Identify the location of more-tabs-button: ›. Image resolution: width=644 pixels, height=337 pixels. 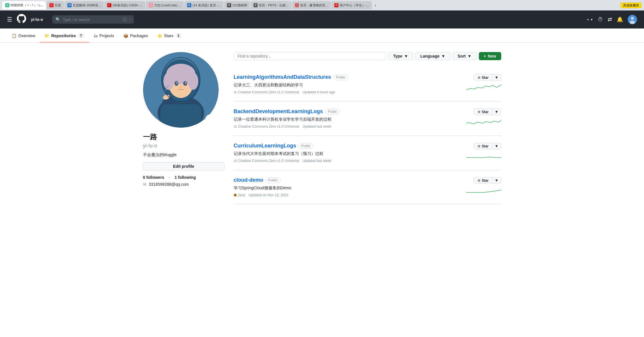
(376, 5).